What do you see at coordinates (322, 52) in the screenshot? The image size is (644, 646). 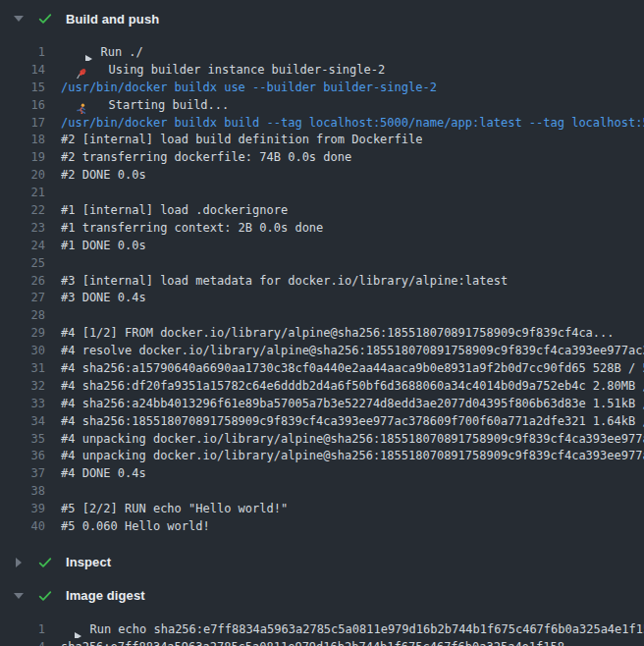 I see `log-line: 1 Run ./` at bounding box center [322, 52].